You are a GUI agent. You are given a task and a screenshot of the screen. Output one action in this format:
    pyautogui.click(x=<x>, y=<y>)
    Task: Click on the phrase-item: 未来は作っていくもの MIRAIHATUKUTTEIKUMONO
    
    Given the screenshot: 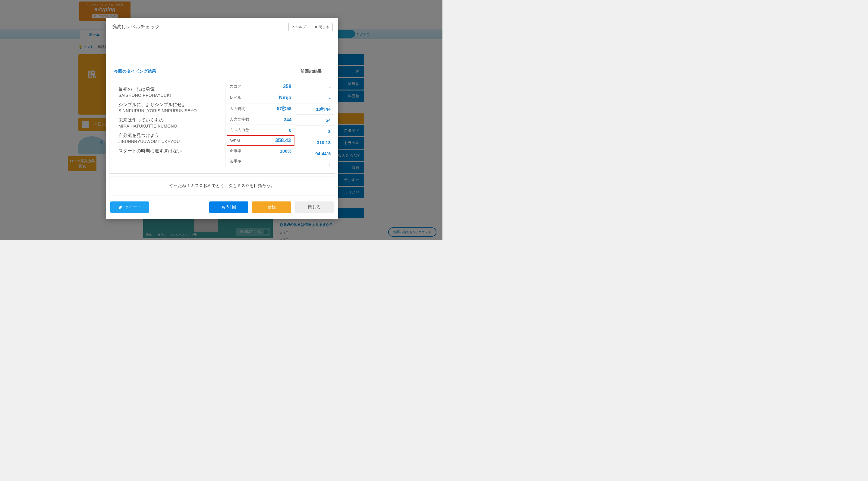 What is the action you would take?
    pyautogui.click(x=170, y=123)
    